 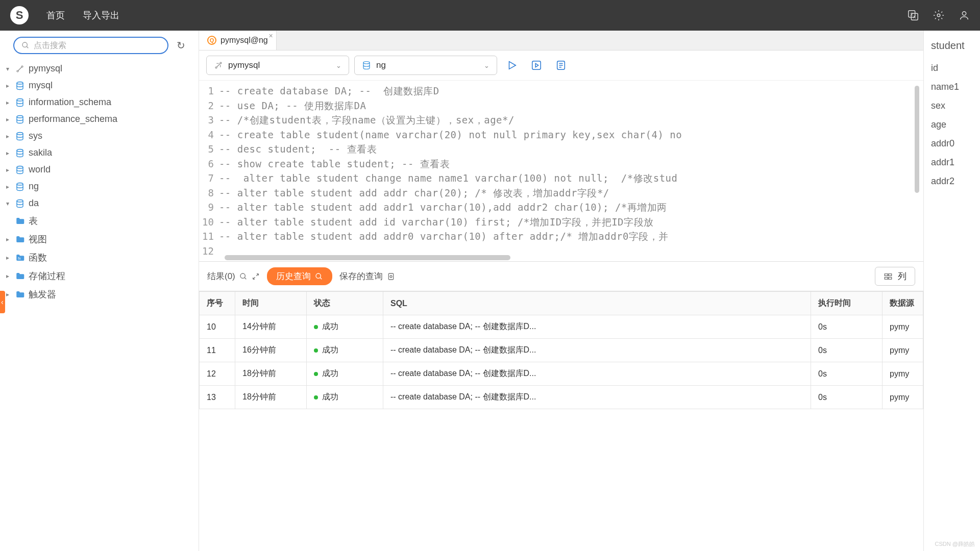 What do you see at coordinates (244, 65) in the screenshot?
I see `connection-label: pymysql` at bounding box center [244, 65].